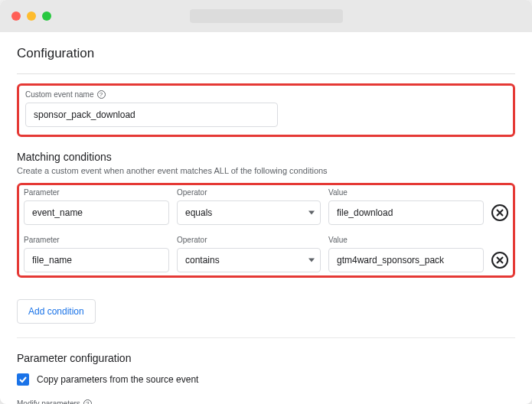 This screenshot has width=532, height=404. Describe the element at coordinates (47, 16) in the screenshot. I see `maximize-window-button` at that location.